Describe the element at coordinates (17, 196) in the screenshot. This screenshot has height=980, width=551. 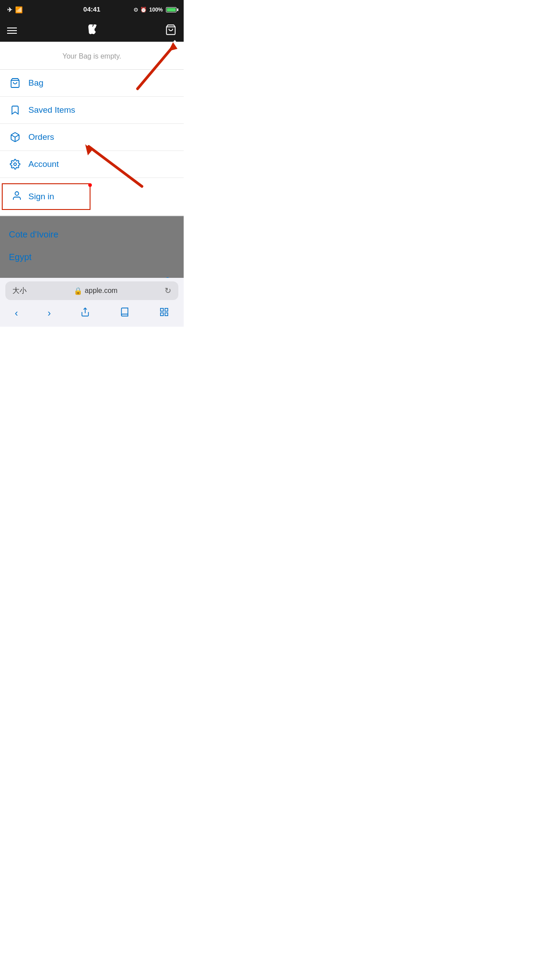
I see `person-icon-svg` at that location.